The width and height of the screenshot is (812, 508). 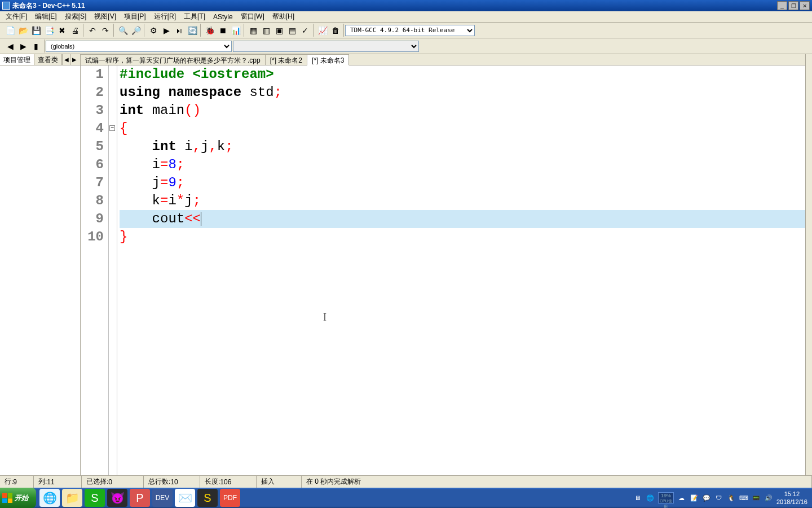 What do you see at coordinates (223, 30) in the screenshot?
I see `stop-icon: ⏹` at bounding box center [223, 30].